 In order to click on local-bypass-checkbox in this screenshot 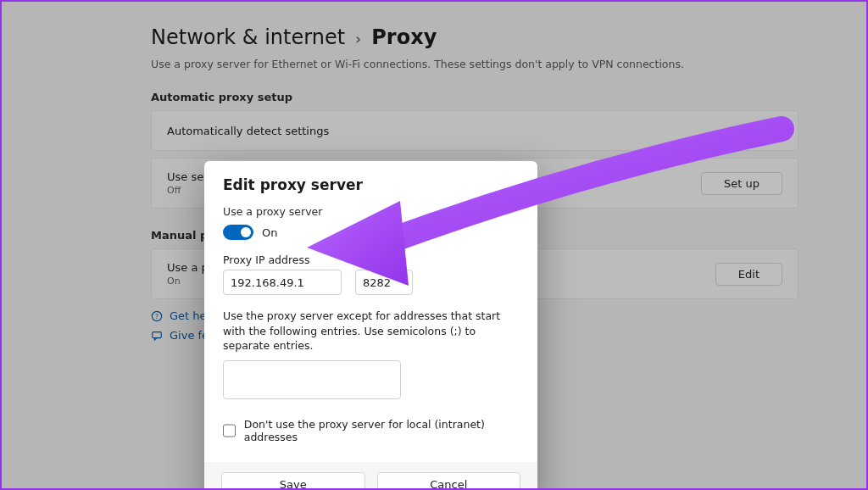, I will do `click(229, 431)`.